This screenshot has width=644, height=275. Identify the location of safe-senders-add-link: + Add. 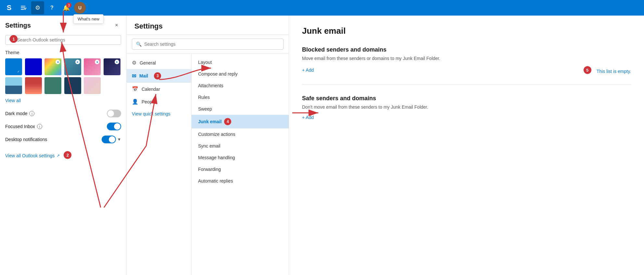
(466, 117).